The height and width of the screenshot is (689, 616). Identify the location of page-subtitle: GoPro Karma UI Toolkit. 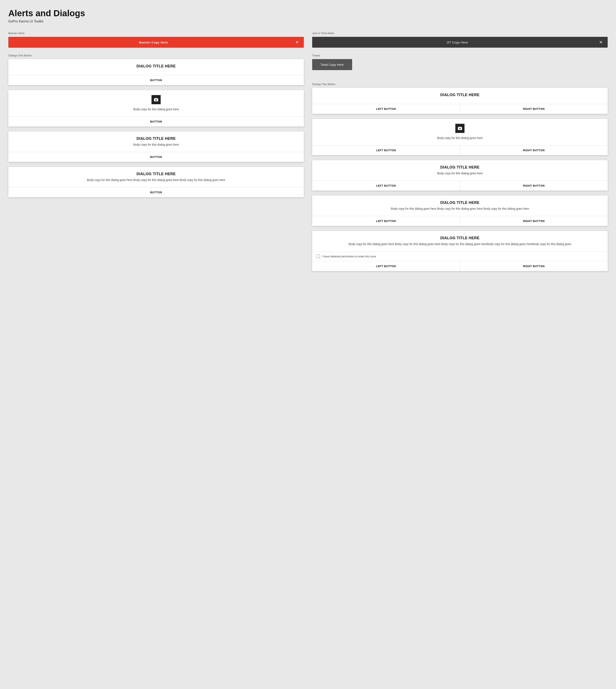
(308, 22).